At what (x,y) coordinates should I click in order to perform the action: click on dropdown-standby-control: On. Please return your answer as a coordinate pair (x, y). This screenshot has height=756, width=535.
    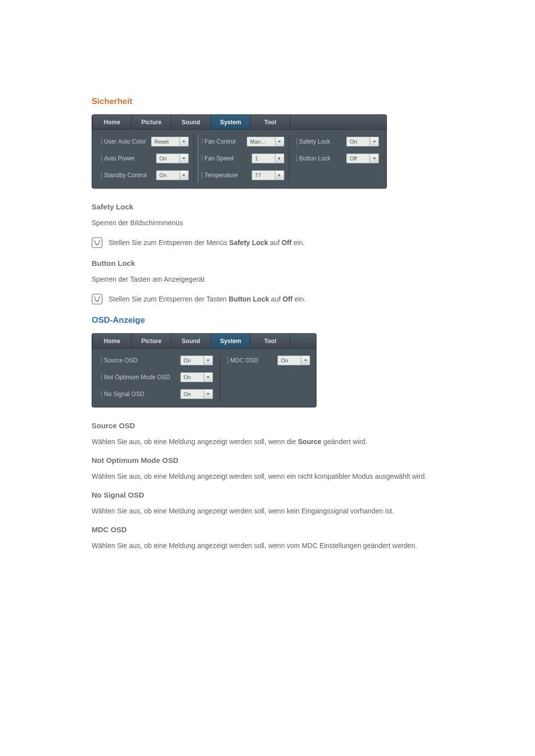
    Looking at the image, I should click on (172, 175).